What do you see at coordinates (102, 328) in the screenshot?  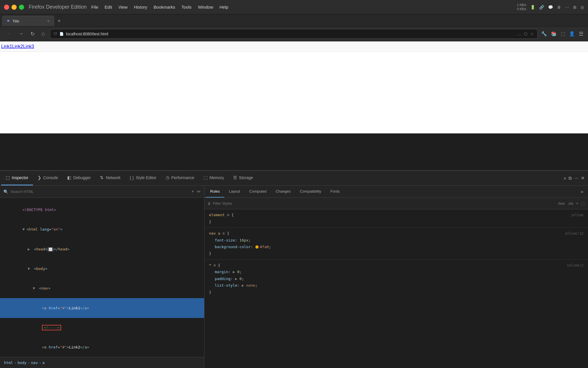 I see `html-comment-1-line: <!---->` at bounding box center [102, 328].